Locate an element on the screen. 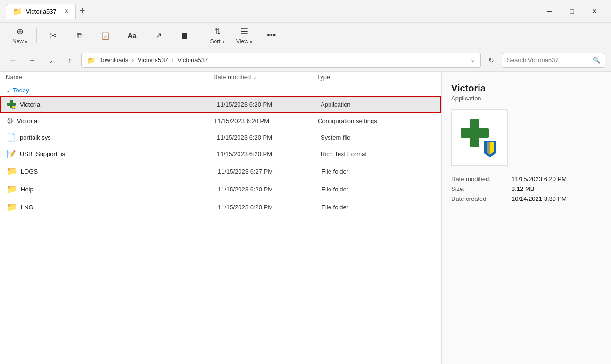  detail-date-modified-value: 11/15/2023 6:20 PM is located at coordinates (539, 179).